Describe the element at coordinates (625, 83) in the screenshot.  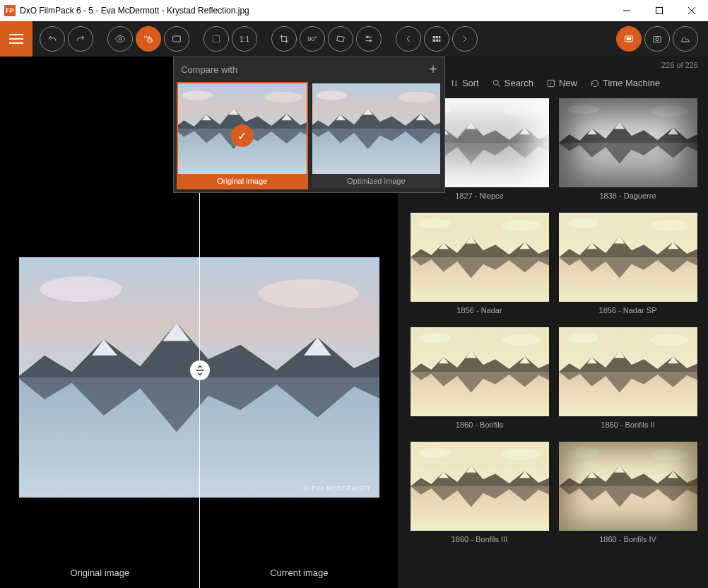
I see `time-machine-button: Time Machine` at that location.